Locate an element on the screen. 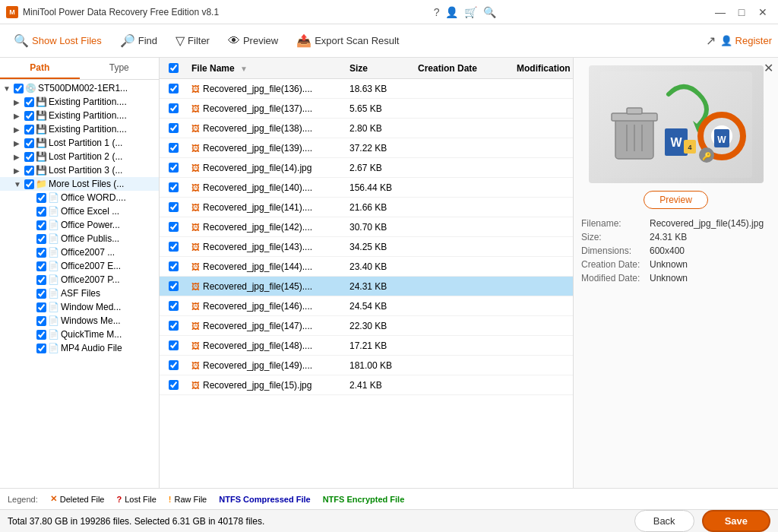 The image size is (778, 532). table-row: 🖼 Recovered_jpg_file(143).... 34.25 KB is located at coordinates (366, 247).